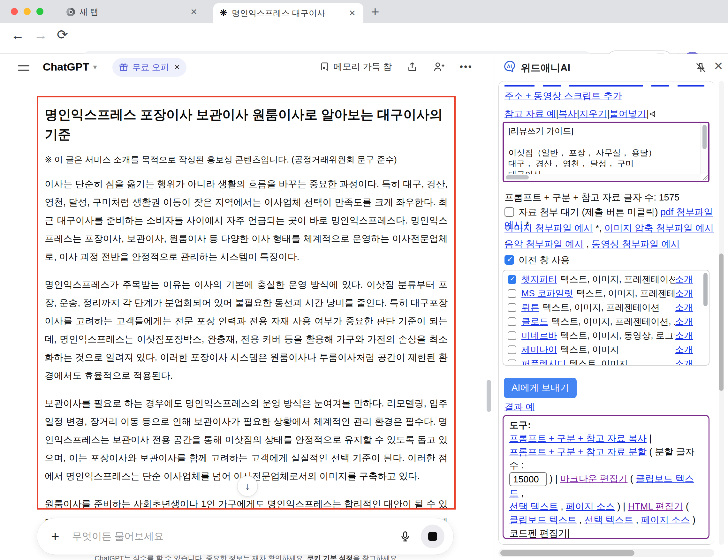  What do you see at coordinates (489, 396) in the screenshot?
I see `main-scrollbar-thumb` at bounding box center [489, 396].